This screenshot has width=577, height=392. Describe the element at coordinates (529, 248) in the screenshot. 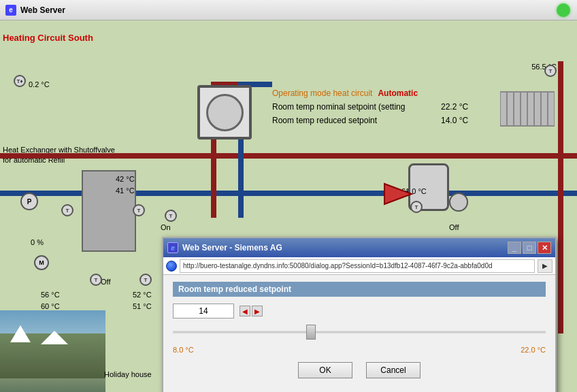

I see `modal-controls: _ □ ✕` at that location.